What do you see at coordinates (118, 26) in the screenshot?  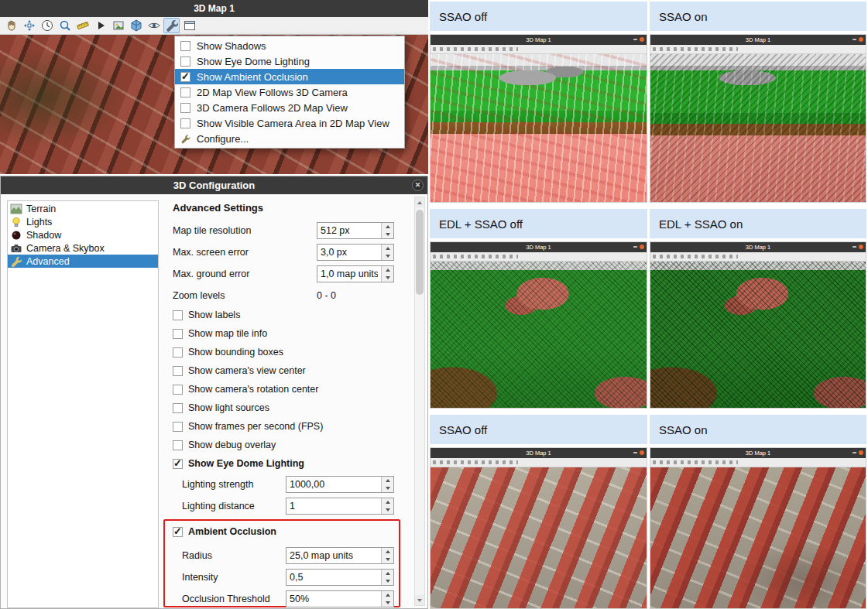 I see `save-image-icon` at bounding box center [118, 26].